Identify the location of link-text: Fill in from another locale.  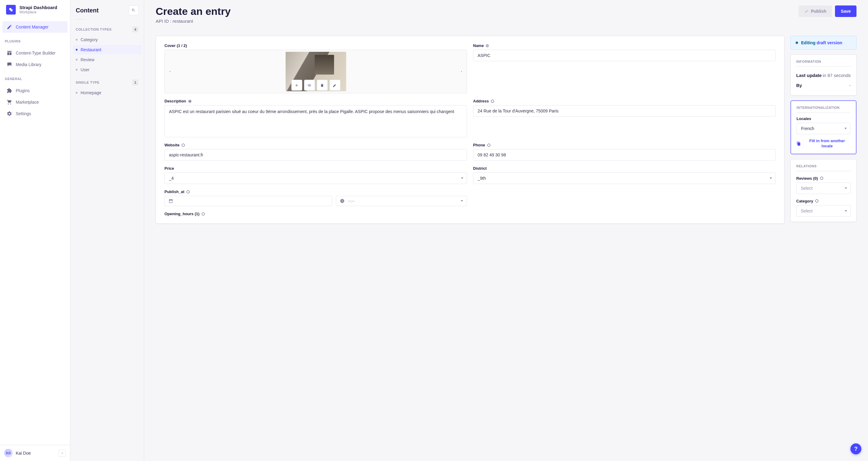
(827, 144).